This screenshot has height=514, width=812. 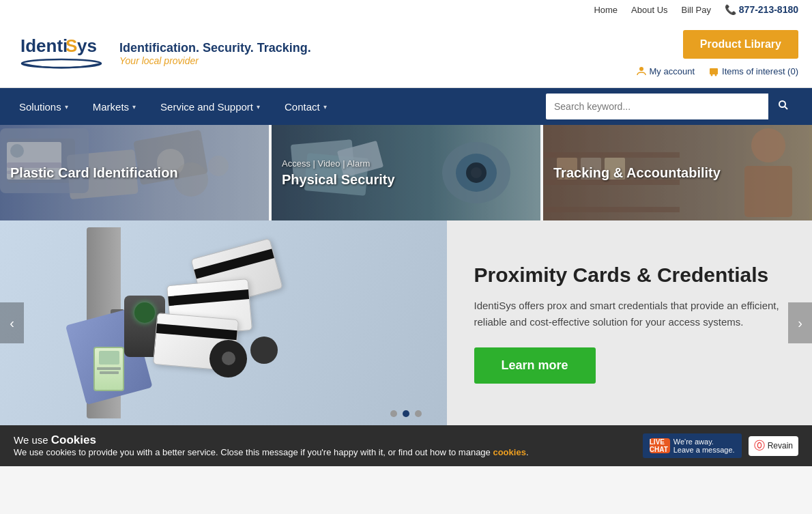 I want to click on slider-next-button: ›, so click(x=800, y=323).